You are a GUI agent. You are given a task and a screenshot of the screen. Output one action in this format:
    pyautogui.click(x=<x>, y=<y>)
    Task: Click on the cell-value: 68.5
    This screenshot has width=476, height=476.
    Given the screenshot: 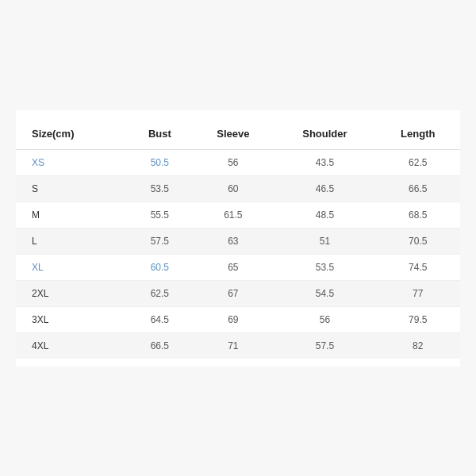 What is the action you would take?
    pyautogui.click(x=418, y=214)
    